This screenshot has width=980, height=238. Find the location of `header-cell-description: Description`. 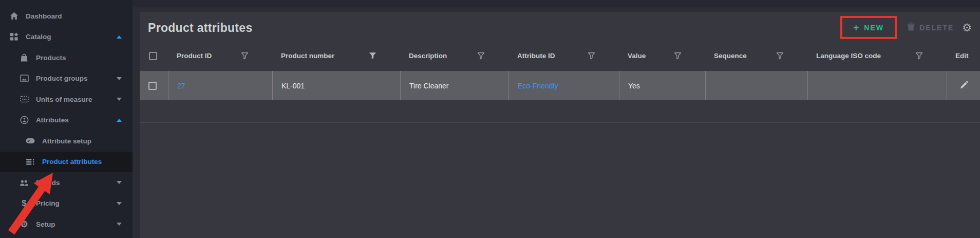

header-cell-description: Description is located at coordinates (454, 56).